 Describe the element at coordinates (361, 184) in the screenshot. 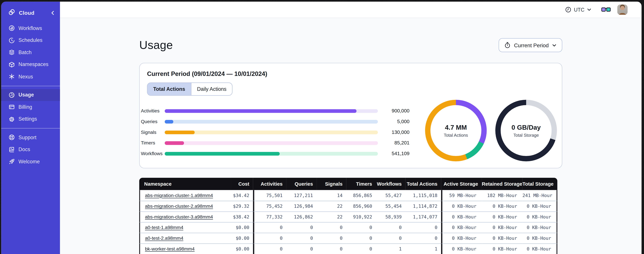

I see `column-header: Timers` at that location.